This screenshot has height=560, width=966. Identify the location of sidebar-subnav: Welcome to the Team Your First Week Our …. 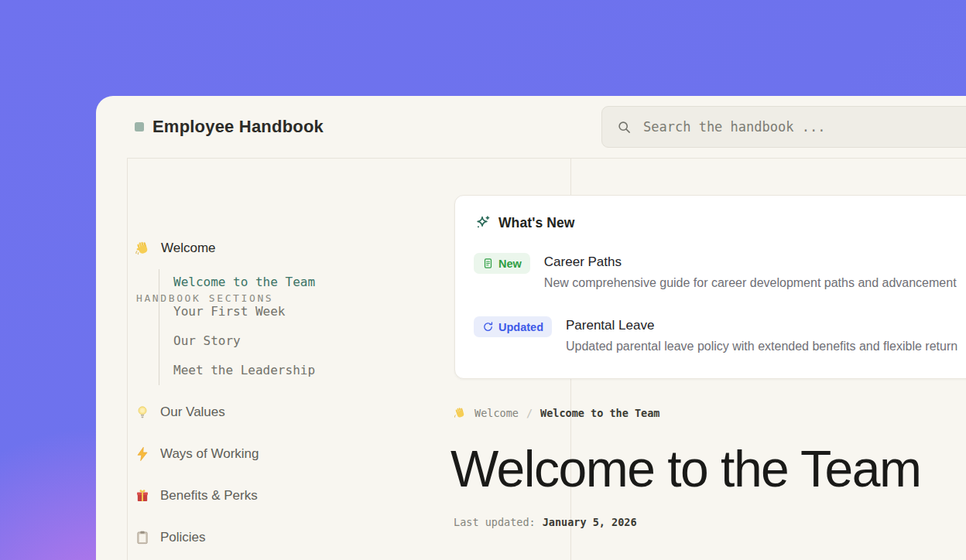
(248, 327).